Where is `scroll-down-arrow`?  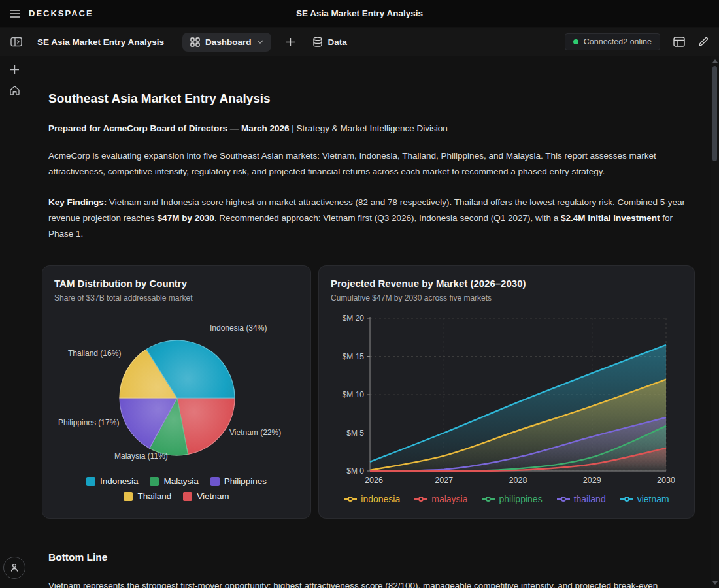 scroll-down-arrow is located at coordinates (715, 583).